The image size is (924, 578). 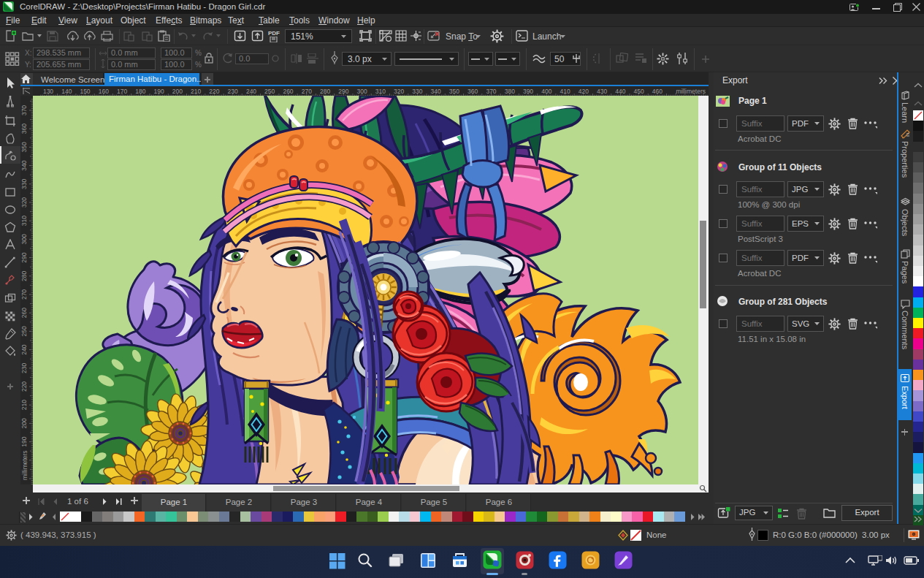 What do you see at coordinates (66, 91) in the screenshot?
I see `svg-text: 140` at bounding box center [66, 91].